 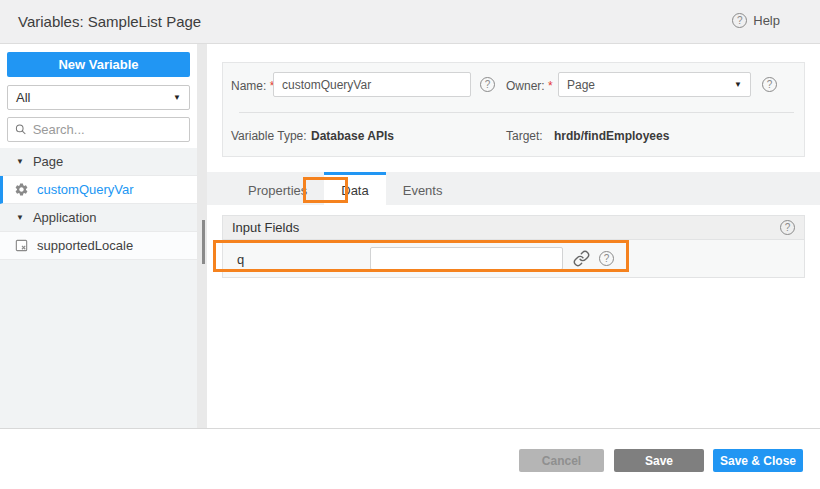 What do you see at coordinates (659, 460) in the screenshot?
I see `save-button: Save` at bounding box center [659, 460].